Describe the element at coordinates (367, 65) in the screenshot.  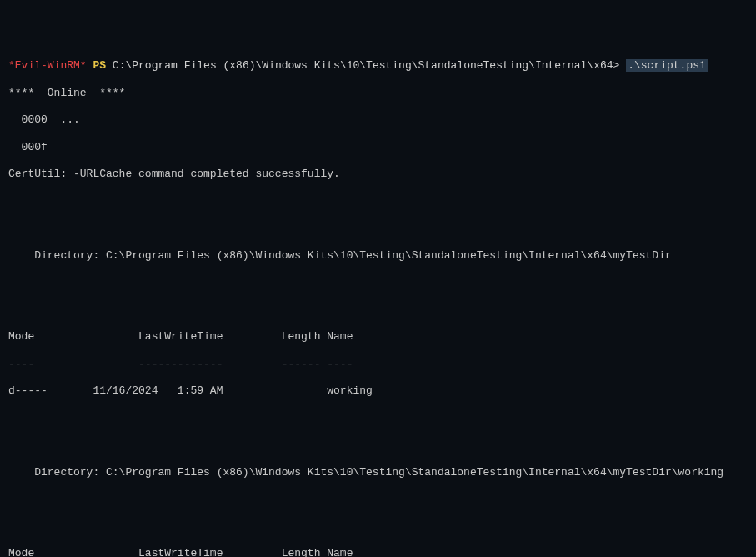
I see `prompt-path: C:\Program Files (x86)\Windows Kits\10\T…` at that location.